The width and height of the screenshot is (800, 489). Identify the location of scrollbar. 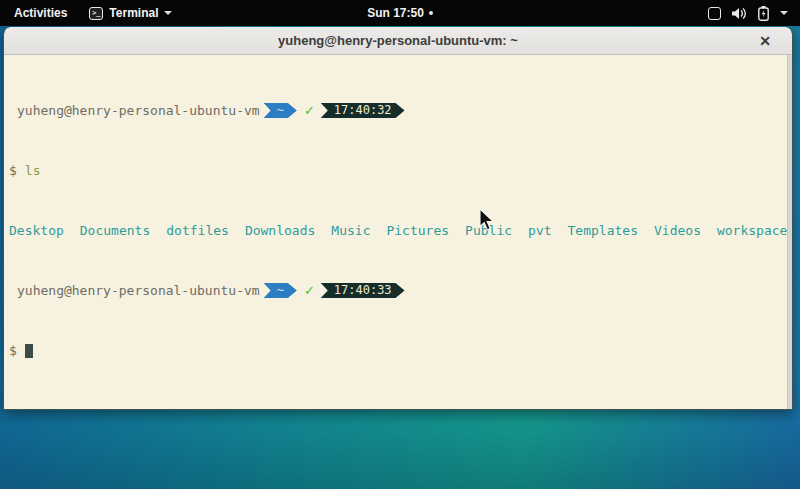
(790, 232).